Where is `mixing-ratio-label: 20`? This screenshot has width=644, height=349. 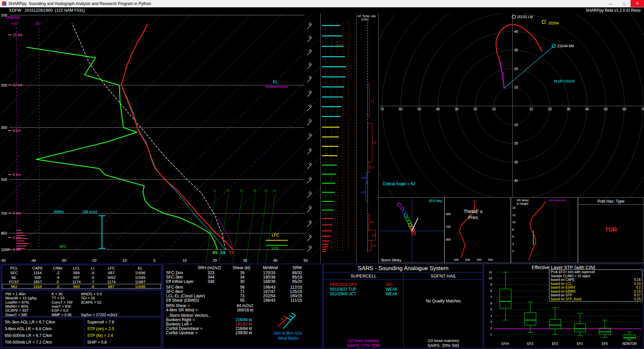
mixing-ratio-label: 20 is located at coordinates (241, 191).